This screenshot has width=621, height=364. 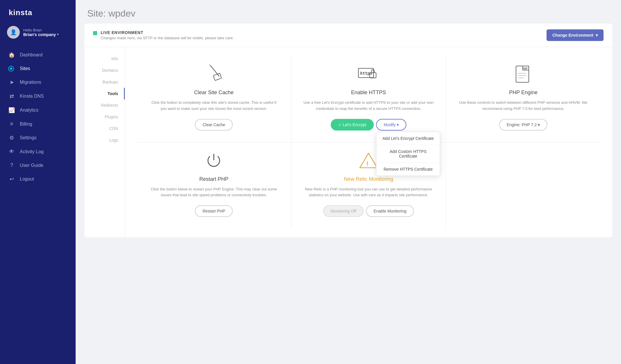 What do you see at coordinates (38, 69) in the screenshot?
I see `sidebar-item-sites: Sites` at bounding box center [38, 69].